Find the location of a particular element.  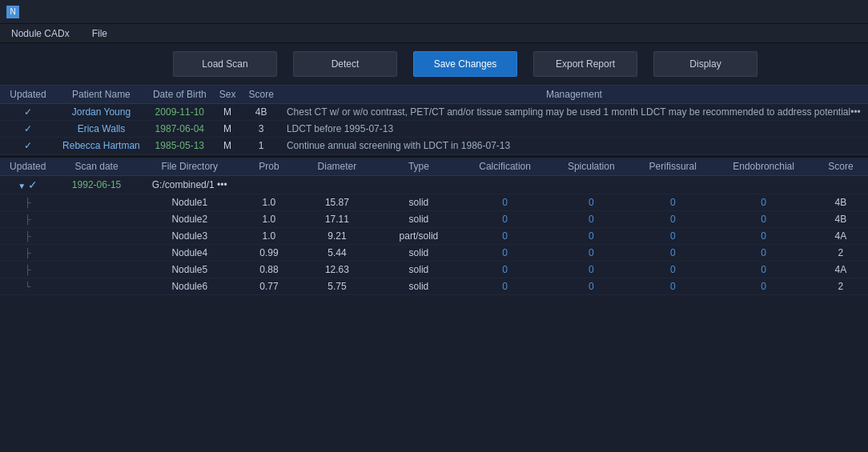

title-bar-left: N is located at coordinates (15, 12).